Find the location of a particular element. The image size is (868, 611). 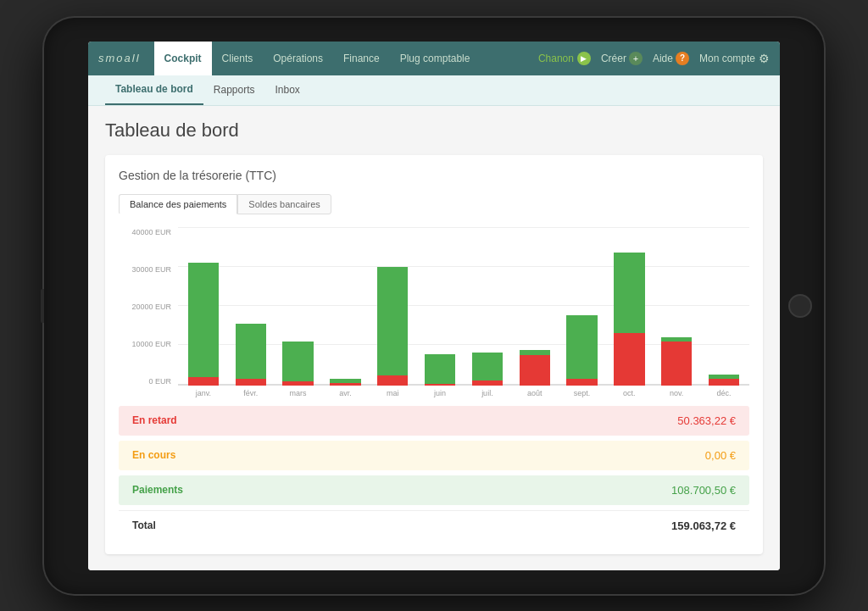

creer-button: Créer + is located at coordinates (622, 58).